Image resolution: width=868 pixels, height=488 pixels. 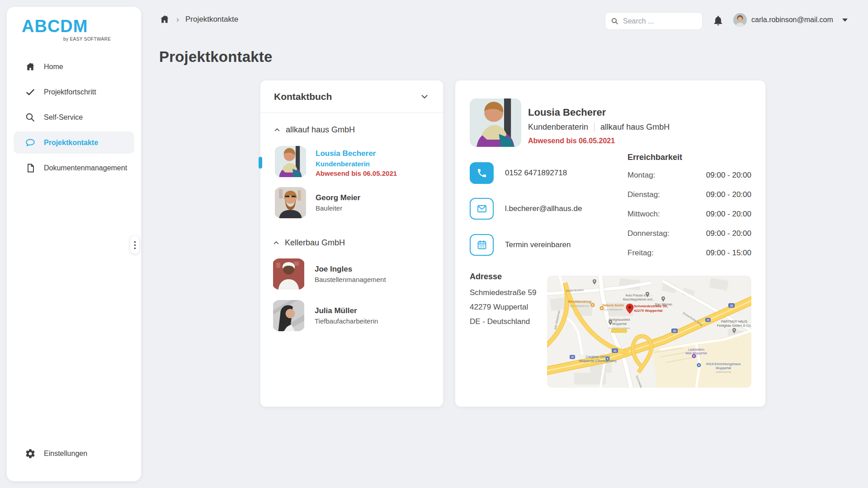 What do you see at coordinates (74, 67) in the screenshot?
I see `sidebar-item-home: Home` at bounding box center [74, 67].